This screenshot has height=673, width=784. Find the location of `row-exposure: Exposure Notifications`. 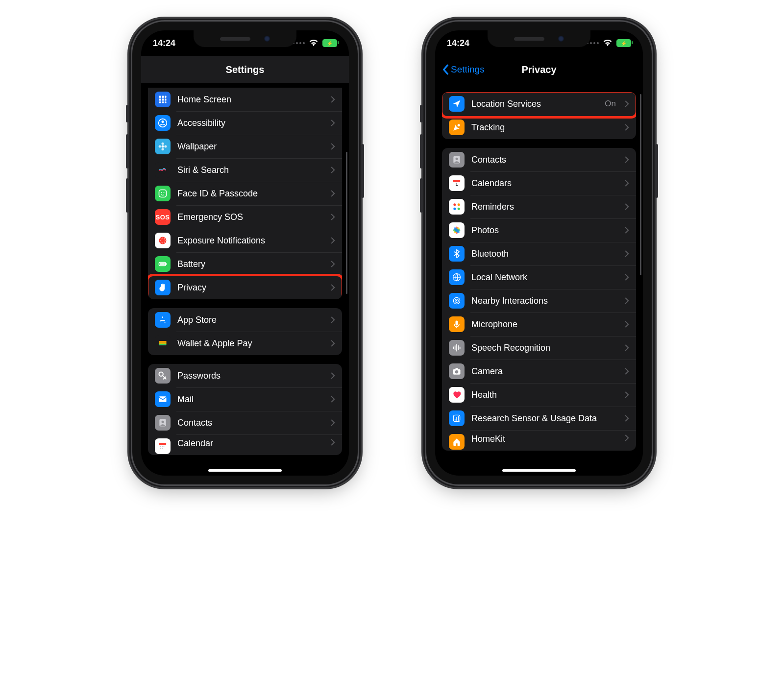

row-exposure: Exposure Notifications is located at coordinates (245, 240).